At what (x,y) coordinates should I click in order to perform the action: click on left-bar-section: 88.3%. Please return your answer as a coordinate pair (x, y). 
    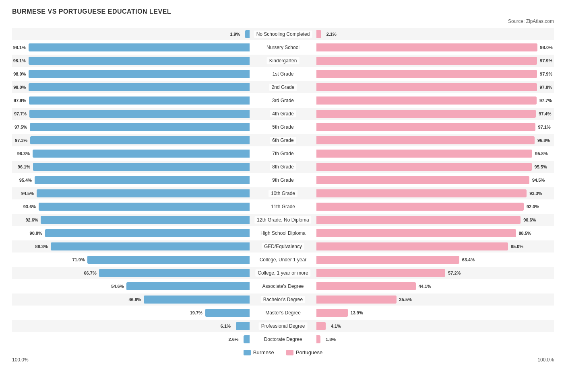
    Looking at the image, I should click on (131, 246).